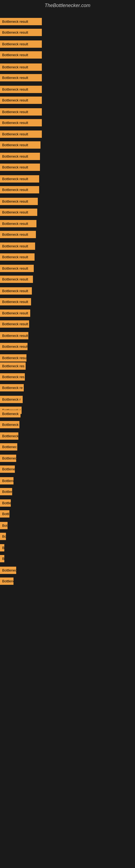 The image size is (135, 868). Describe the element at coordinates (11, 399) in the screenshot. I see `bottleneck-result-bar: Bottleneck r` at that location.